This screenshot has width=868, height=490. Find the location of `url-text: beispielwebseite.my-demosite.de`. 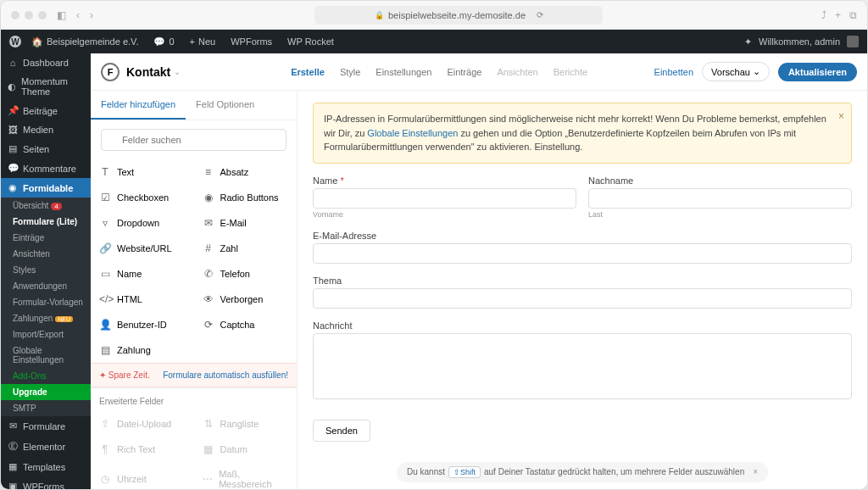

url-text: beispielwebseite.my-demosite.de is located at coordinates (457, 15).